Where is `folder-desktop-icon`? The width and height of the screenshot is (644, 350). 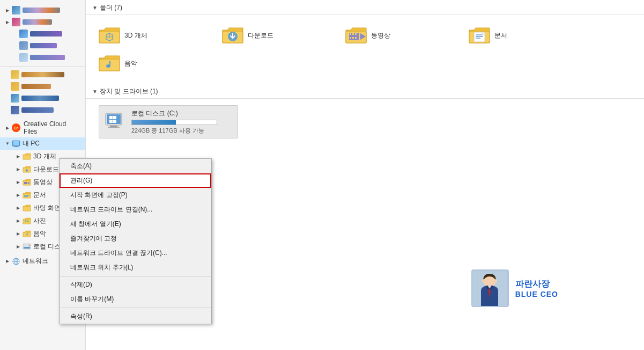 folder-desktop-icon is located at coordinates (27, 208).